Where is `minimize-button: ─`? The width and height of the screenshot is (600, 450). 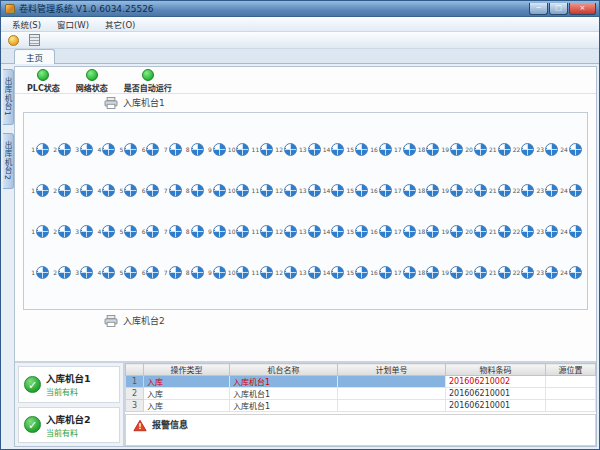 minimize-button: ─ is located at coordinates (538, 9).